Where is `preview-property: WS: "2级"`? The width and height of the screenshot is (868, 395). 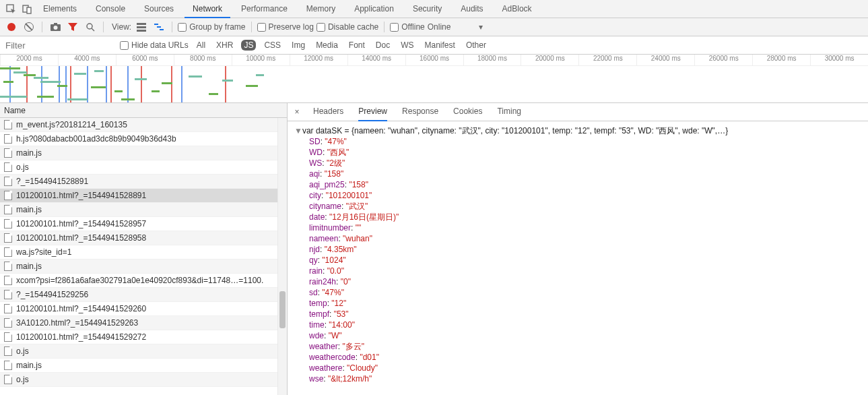 preview-property: WS: "2级" is located at coordinates (585, 163).